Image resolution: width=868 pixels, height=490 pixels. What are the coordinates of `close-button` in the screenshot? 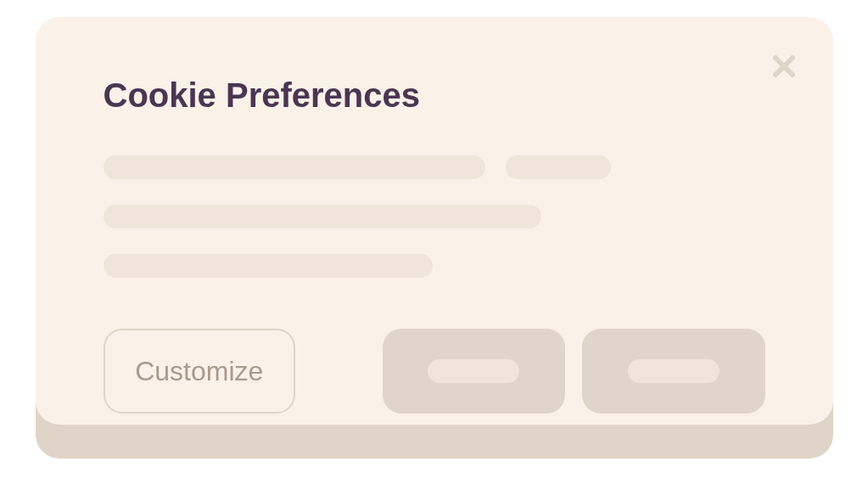 It's located at (784, 66).